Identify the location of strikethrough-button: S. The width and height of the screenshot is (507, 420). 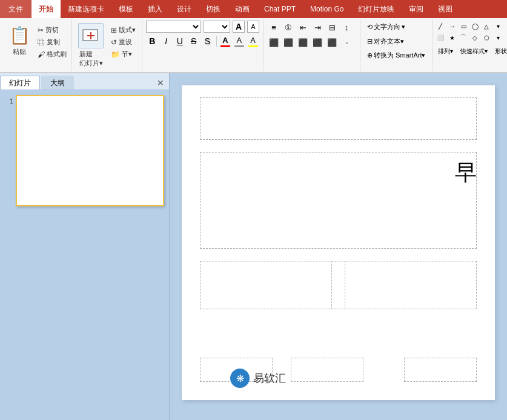
(194, 41).